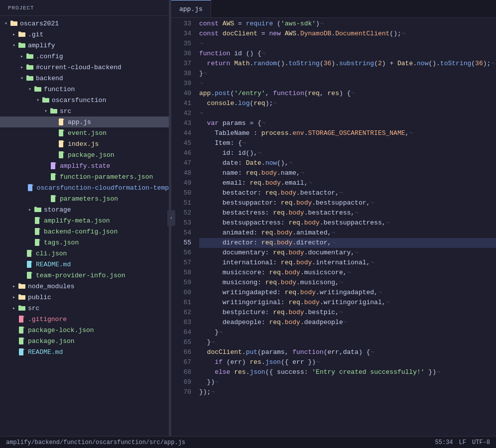 The width and height of the screenshot is (496, 448). What do you see at coordinates (348, 163) in the screenshot?
I see `code-line-47: date: Date.now(),¬` at bounding box center [348, 163].